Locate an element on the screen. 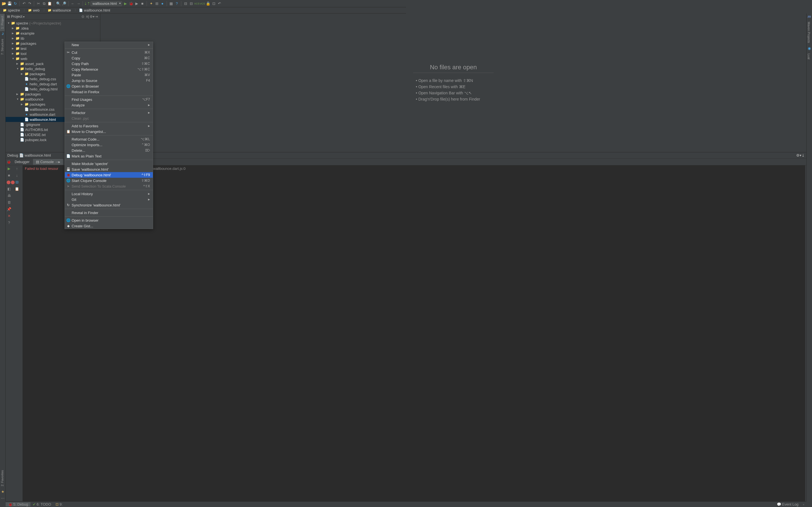  debug-header-title: Debug 📄 wallbounce.html is located at coordinates (29, 156).